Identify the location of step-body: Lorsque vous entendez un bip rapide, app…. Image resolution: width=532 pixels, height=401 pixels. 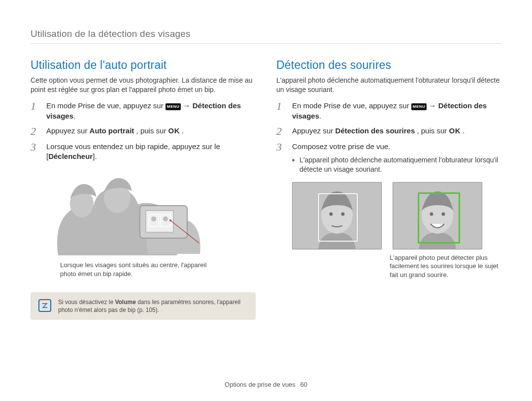
(151, 152).